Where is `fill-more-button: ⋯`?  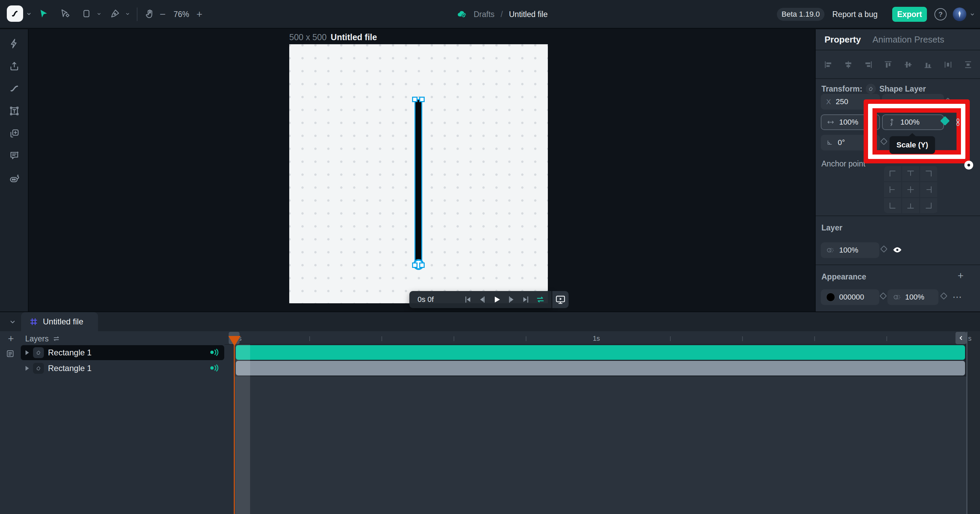 fill-more-button: ⋯ is located at coordinates (957, 297).